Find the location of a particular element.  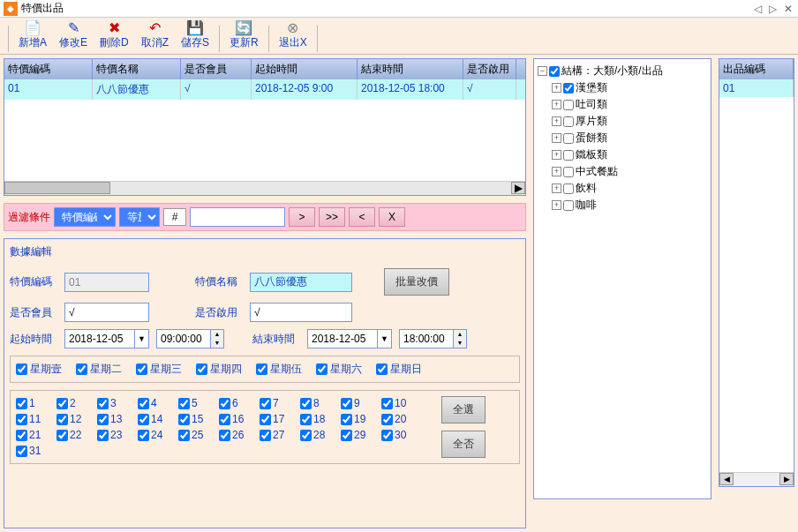

day-26: 26 is located at coordinates (235, 435).